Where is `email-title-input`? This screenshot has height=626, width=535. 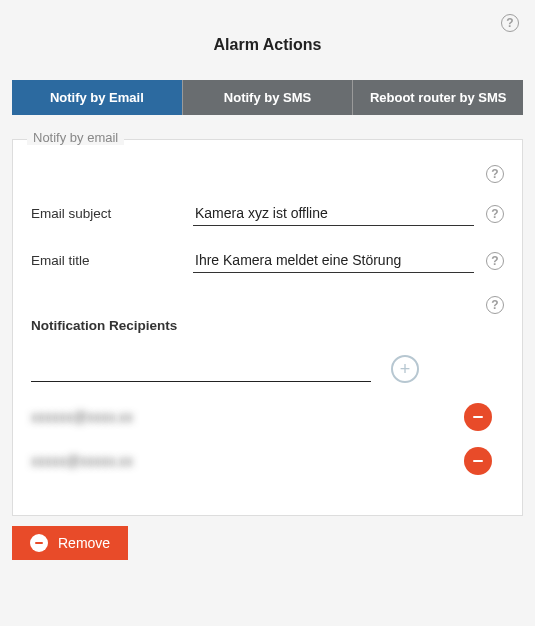 email-title-input is located at coordinates (334, 260).